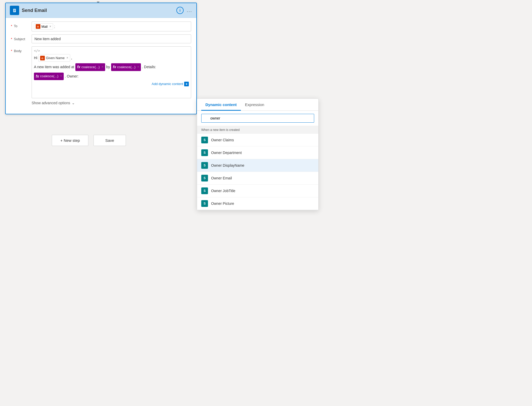 The image size is (532, 406). Describe the element at coordinates (170, 84) in the screenshot. I see `add-dynamic-content-button: Add dynamic content +` at that location.